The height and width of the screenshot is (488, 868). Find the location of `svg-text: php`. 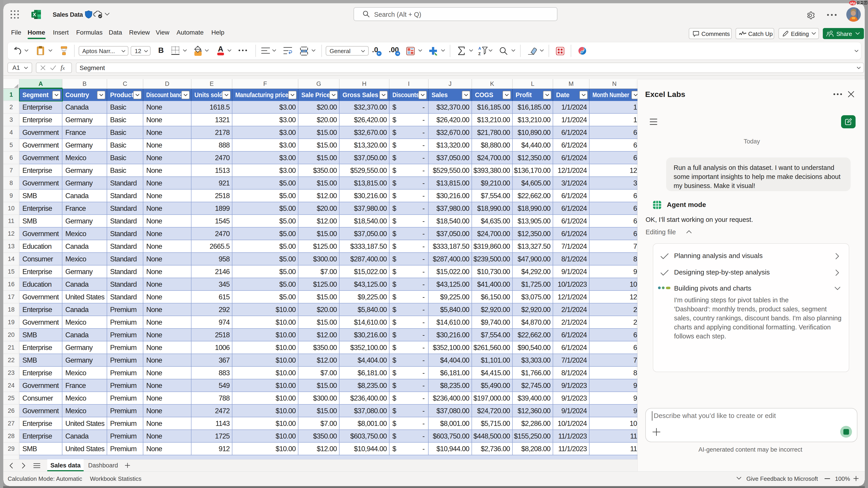

svg-text: php is located at coordinates (852, 3).